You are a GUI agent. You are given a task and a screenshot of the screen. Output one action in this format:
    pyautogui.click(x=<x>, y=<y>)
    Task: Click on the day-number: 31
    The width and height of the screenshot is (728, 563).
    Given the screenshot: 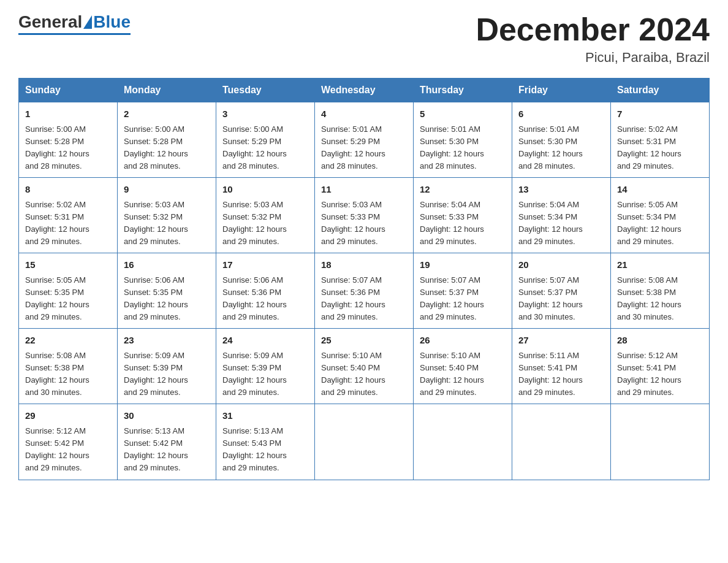 What is the action you would take?
    pyautogui.click(x=265, y=416)
    